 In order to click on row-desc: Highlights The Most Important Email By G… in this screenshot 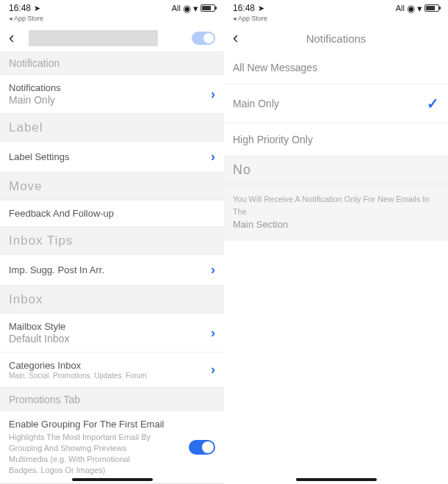, I will do `click(98, 454)`.